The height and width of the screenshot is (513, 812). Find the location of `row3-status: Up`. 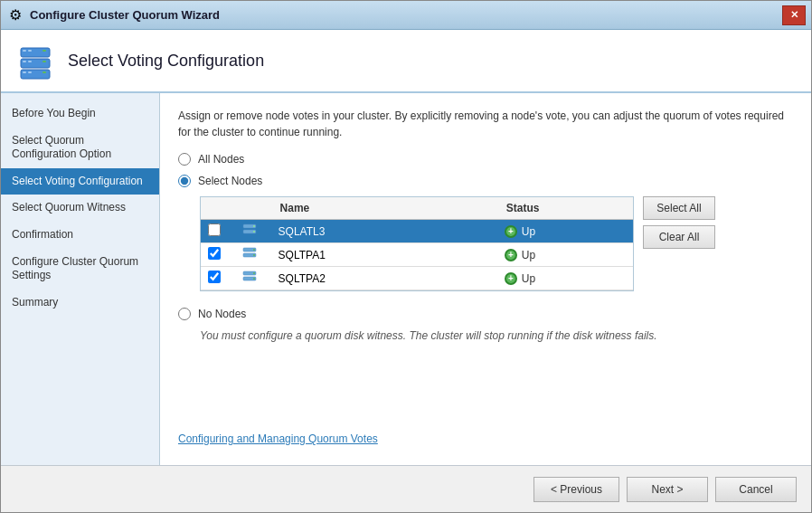

row3-status: Up is located at coordinates (565, 279).